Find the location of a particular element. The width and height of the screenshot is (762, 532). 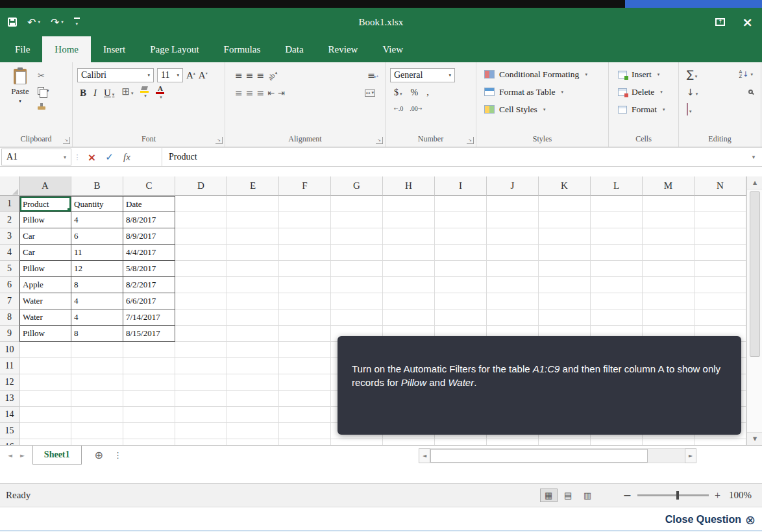

cell-F9 is located at coordinates (305, 333).